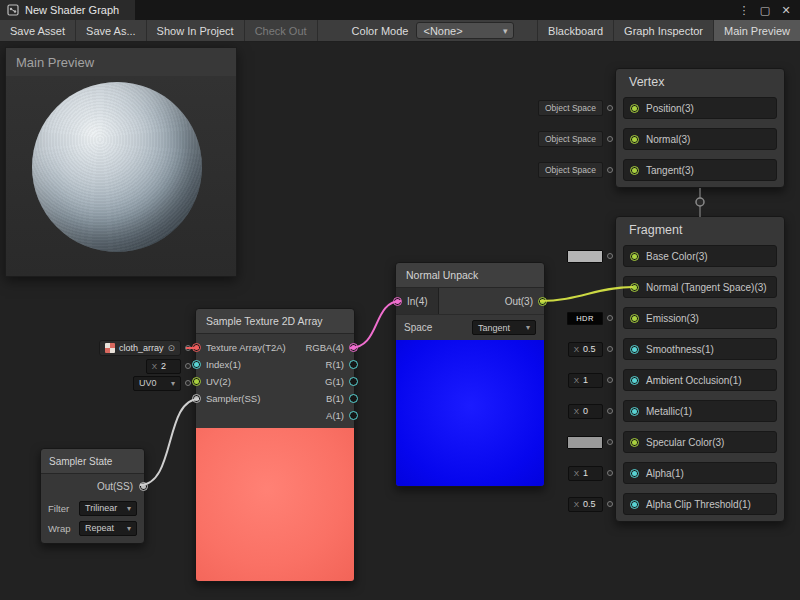 Image resolution: width=800 pixels, height=600 pixels. Describe the element at coordinates (634, 318) in the screenshot. I see `emission-port` at that location.